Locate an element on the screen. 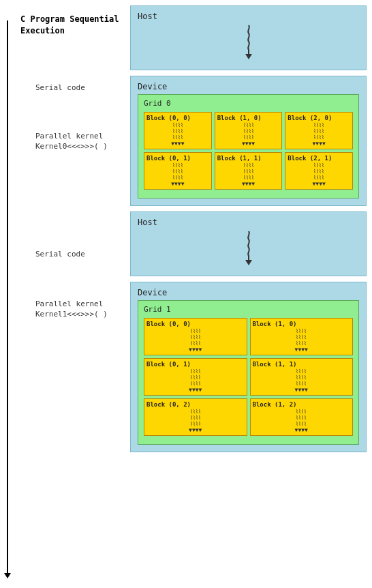 The height and width of the screenshot is (588, 372). block-0-0-1: Block (0, 1) ⌇⌇⌇⌇ ⌇⌇⌇⌇ ⌇⌇⌇⌇ ▼▼▼▼ is located at coordinates (178, 171).